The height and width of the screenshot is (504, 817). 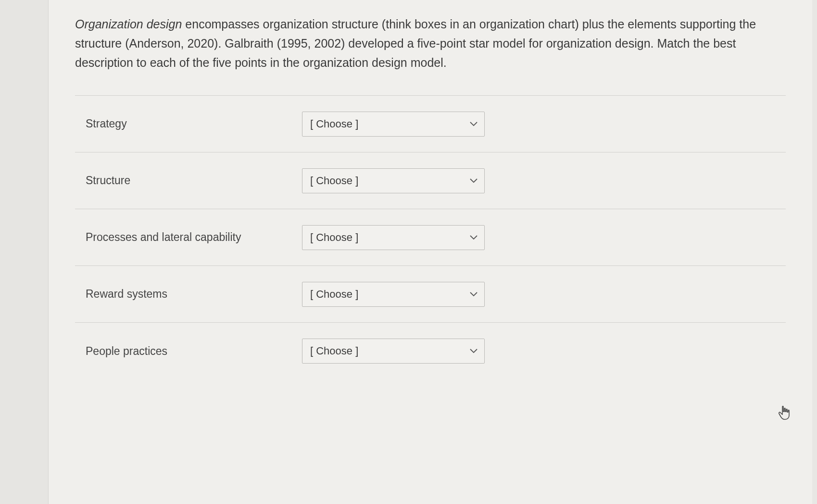 I want to click on cursor-hand-icon, so click(x=784, y=414).